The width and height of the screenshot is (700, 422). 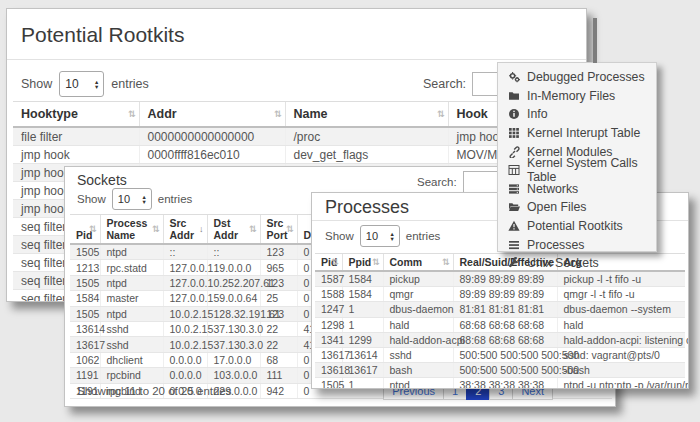 I want to click on entries-label: entries, so click(x=424, y=236).